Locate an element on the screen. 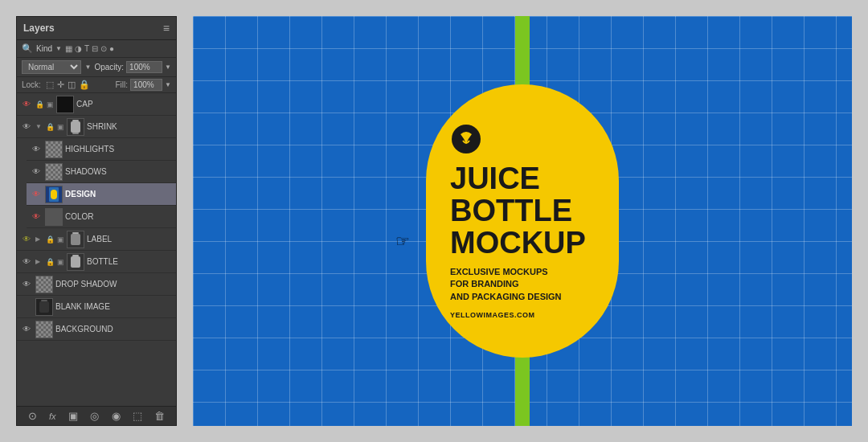 This screenshot has width=868, height=442. layer-background: 👁 BACKGROUND is located at coordinates (96, 329).